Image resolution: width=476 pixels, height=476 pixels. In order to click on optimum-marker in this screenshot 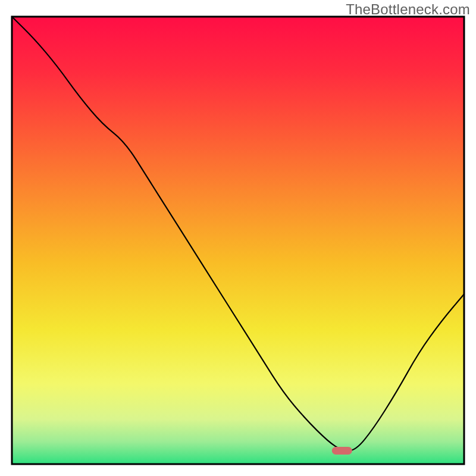, I will do `click(342, 451)`.